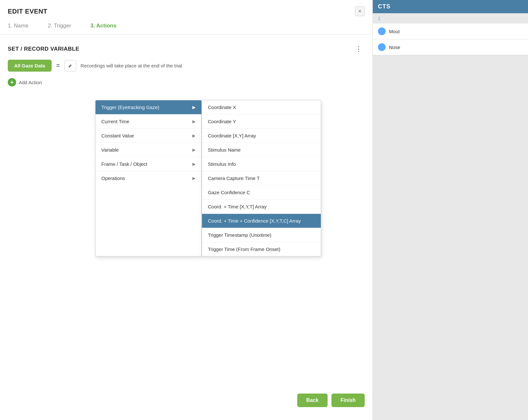 This screenshot has height=420, width=528. What do you see at coordinates (103, 26) in the screenshot?
I see `step-actions: 3. Actions` at bounding box center [103, 26].